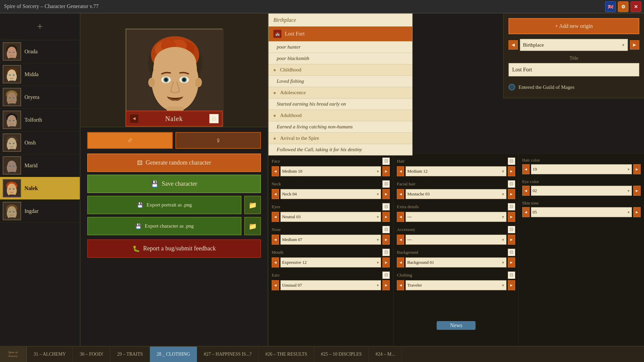 The width and height of the screenshot is (644, 362). What do you see at coordinates (164, 205) in the screenshot?
I see `export-portrait-btn: 💾 Export portrait as .png` at bounding box center [164, 205].